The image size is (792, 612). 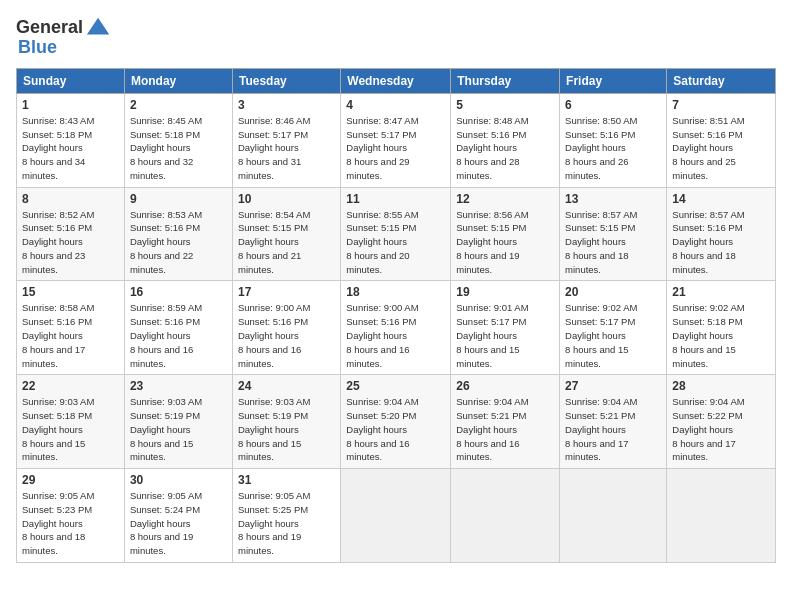 What do you see at coordinates (286, 422) in the screenshot?
I see `calendar-cell: 24 Sunrise: 9:03 AM Sunset: 5:19 PM Dayl…` at bounding box center [286, 422].